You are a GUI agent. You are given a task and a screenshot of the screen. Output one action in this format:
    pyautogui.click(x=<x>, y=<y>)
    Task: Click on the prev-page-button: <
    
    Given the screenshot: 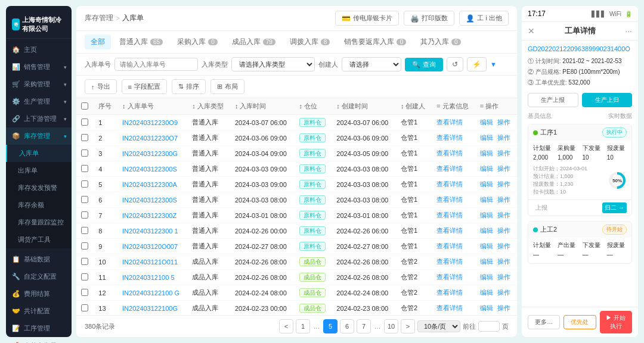 What is the action you would take?
    pyautogui.click(x=286, y=326)
    